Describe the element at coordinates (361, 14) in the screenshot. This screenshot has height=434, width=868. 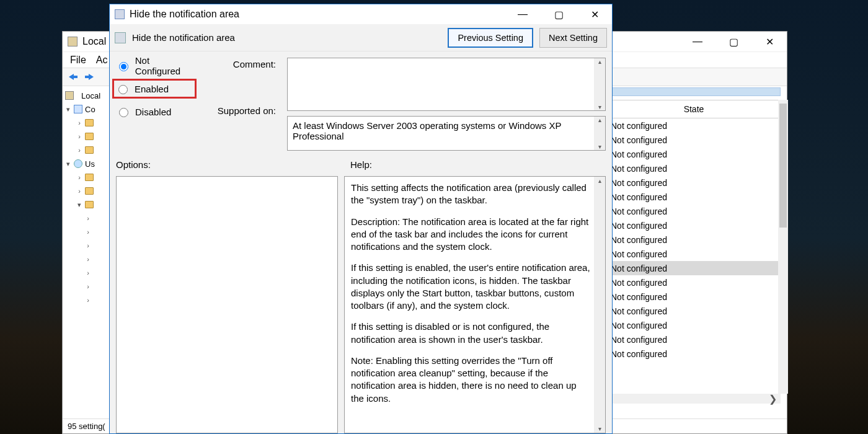
I see `policy-titlebar: Hide the notification area — ▢ ✕` at that location.